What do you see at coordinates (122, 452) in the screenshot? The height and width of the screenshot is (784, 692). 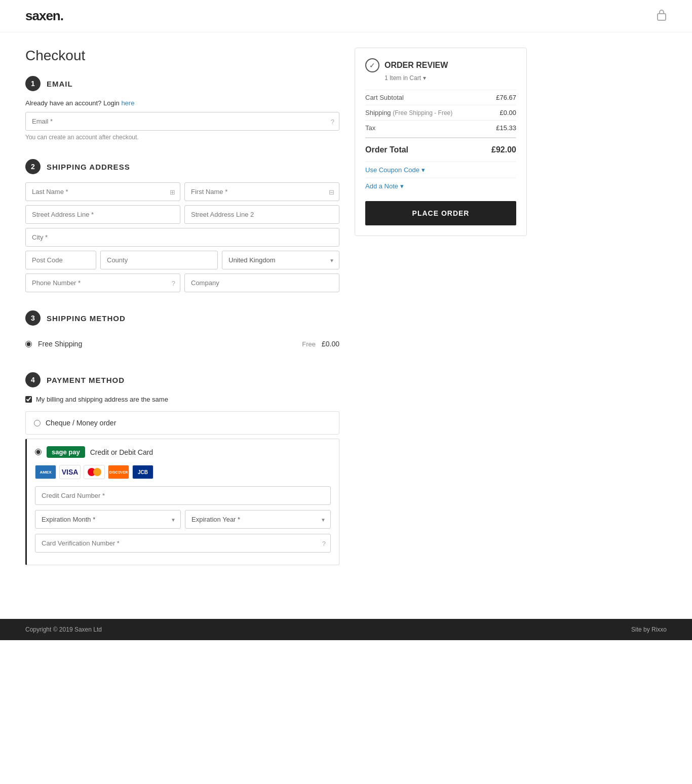 I see `sagepay-label: Credit or Debit Card` at bounding box center [122, 452].